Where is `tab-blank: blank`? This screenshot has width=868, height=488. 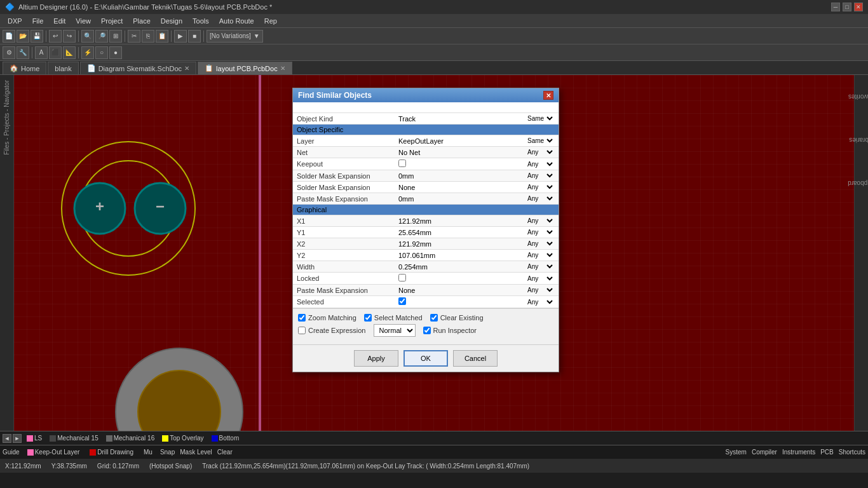 tab-blank: blank is located at coordinates (63, 68).